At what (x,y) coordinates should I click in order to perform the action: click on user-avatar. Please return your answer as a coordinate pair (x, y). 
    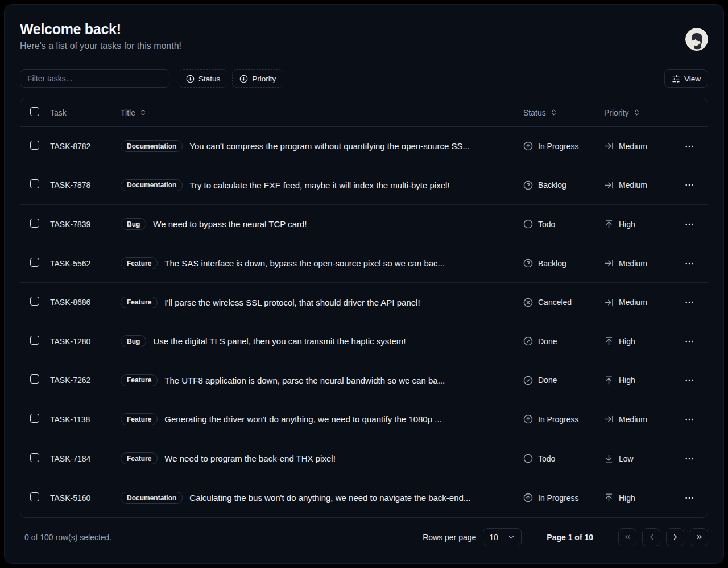
    Looking at the image, I should click on (697, 39).